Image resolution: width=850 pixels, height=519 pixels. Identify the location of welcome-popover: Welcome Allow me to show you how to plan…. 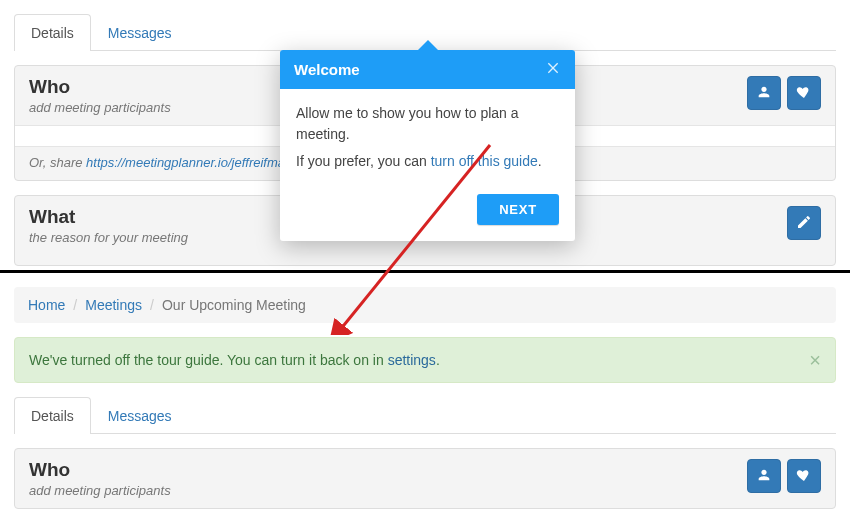
(428, 146).